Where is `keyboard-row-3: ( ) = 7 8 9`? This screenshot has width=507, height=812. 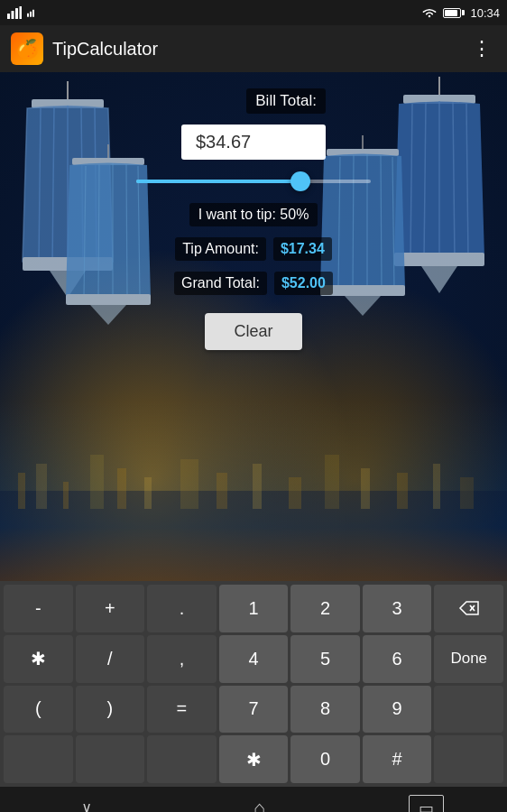
keyboard-row-3: ( ) = 7 8 9 is located at coordinates (254, 709).